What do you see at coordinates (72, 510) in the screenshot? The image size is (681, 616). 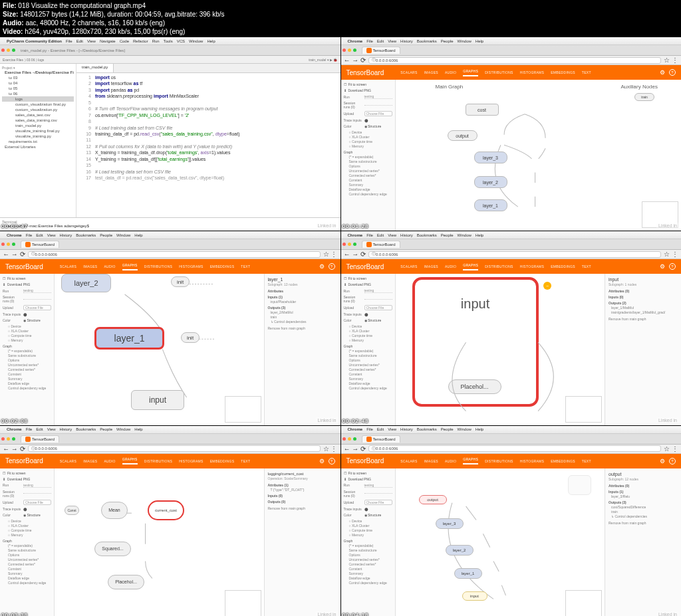 I see `node-const: Const` at bounding box center [72, 510].